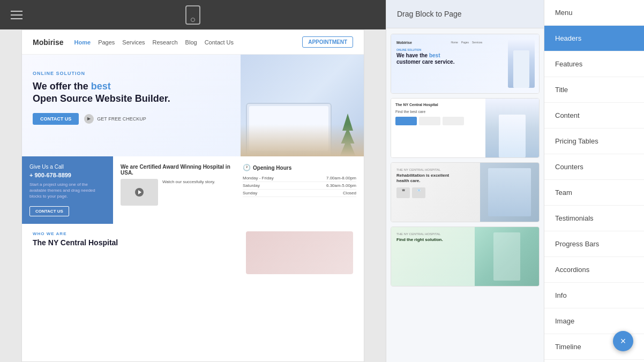  What do you see at coordinates (465, 128) in the screenshot?
I see `block-img-2: The NY Central Hospital Find the best ca…` at bounding box center [465, 128].